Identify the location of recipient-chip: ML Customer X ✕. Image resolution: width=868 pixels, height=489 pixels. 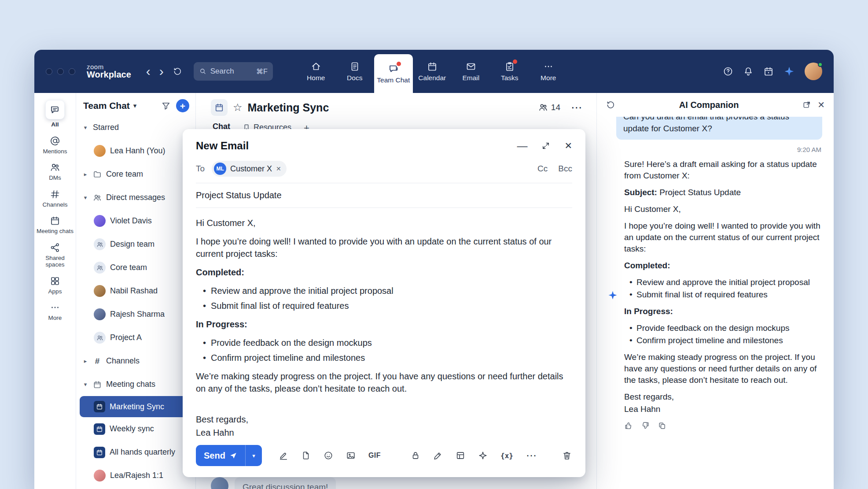
(249, 169).